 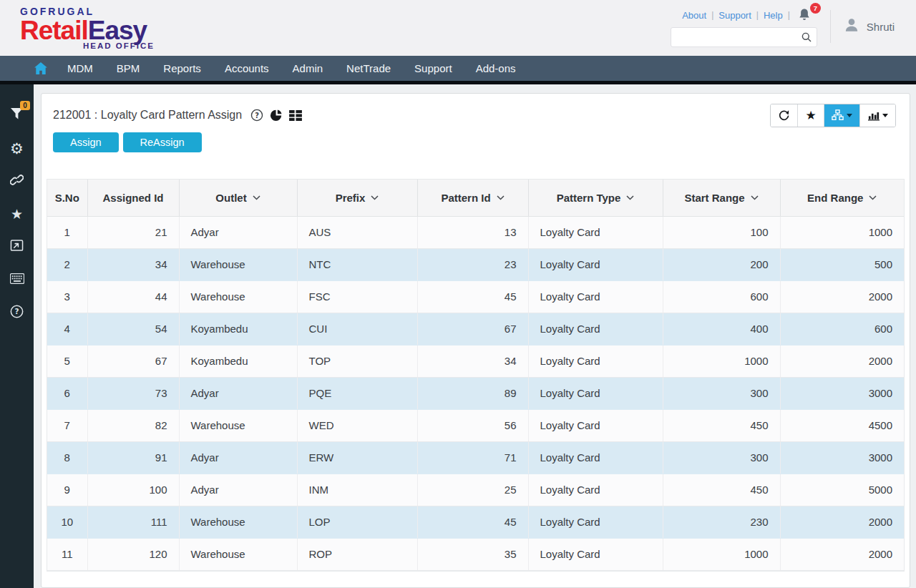 What do you see at coordinates (357, 232) in the screenshot?
I see `cell-prefix: AUS` at bounding box center [357, 232].